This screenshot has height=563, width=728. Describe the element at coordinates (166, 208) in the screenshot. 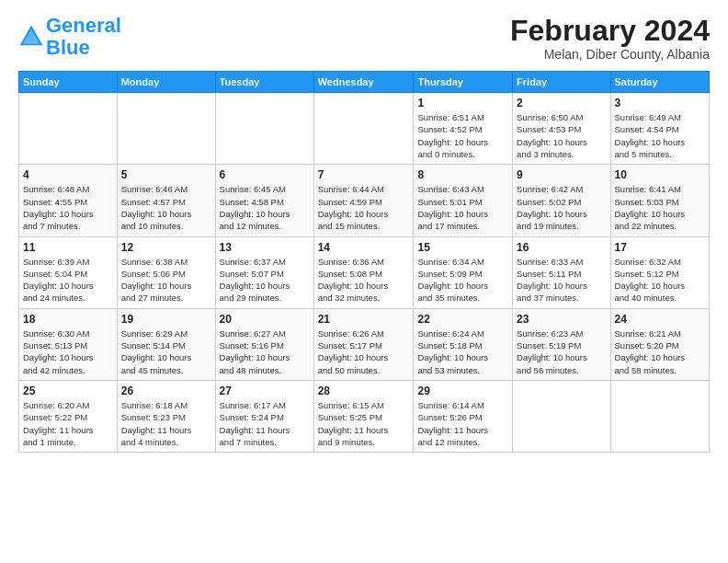

I see `day-info: Sunrise: 6:46 AM Sunset: 4:57 PM Dayligh…` at that location.